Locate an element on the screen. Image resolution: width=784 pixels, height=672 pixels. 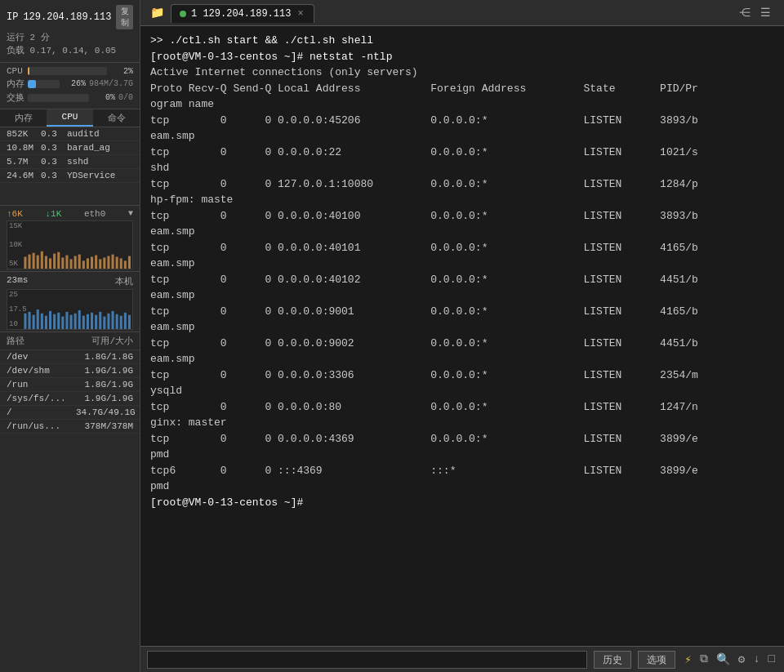
ip-address: 129.204.189.113 is located at coordinates (67, 17).